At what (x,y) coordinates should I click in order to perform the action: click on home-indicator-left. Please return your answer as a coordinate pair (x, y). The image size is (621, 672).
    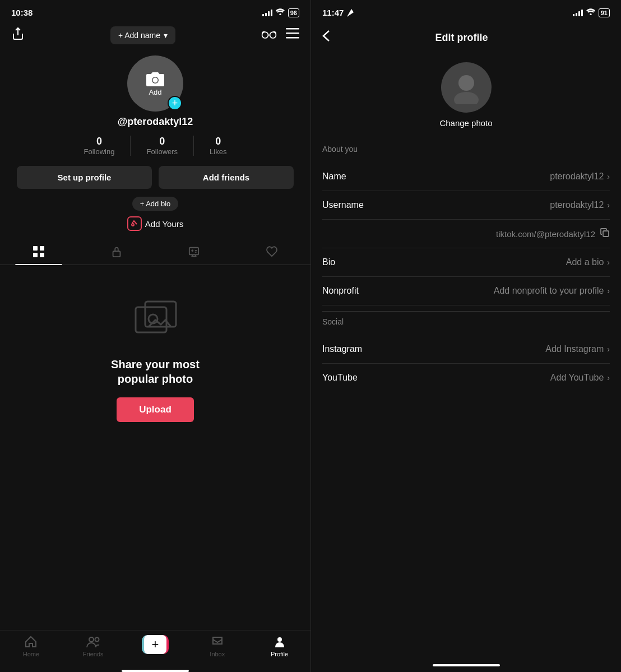
    Looking at the image, I should click on (155, 671).